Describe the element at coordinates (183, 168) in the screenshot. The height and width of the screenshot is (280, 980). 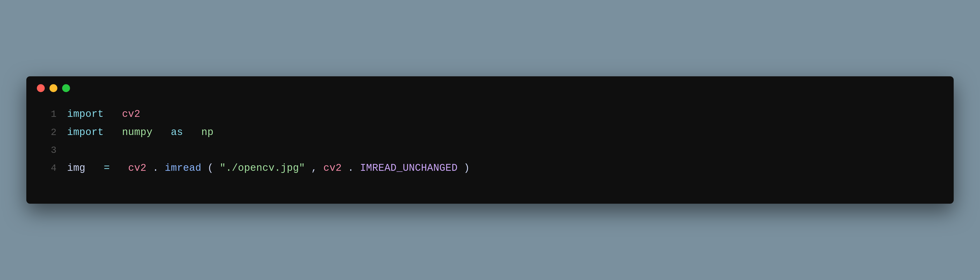
I see `function-imread: imread` at that location.